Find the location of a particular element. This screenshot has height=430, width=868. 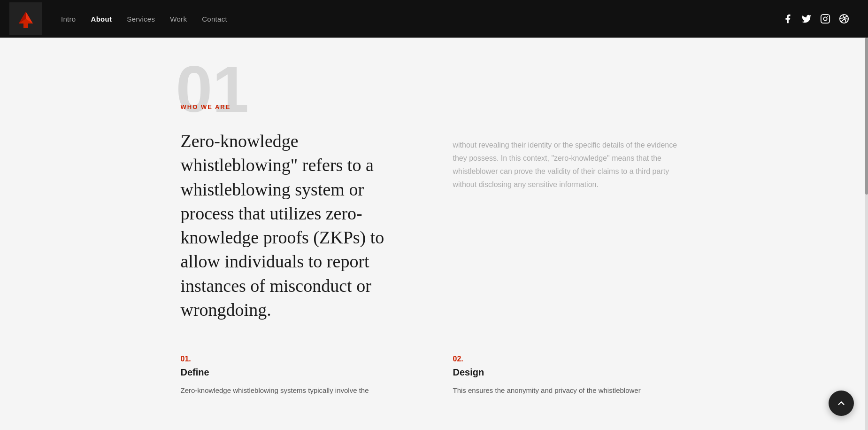

facebook-icon is located at coordinates (788, 19).